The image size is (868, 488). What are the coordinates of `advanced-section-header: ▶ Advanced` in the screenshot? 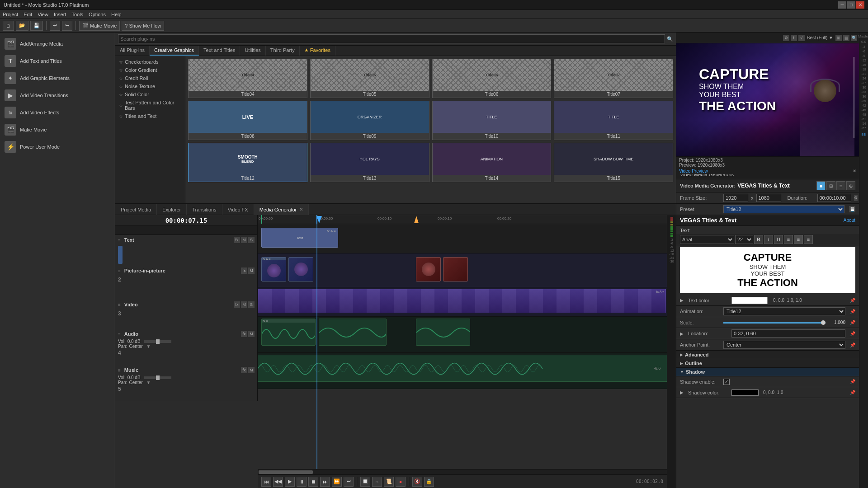 It's located at (768, 355).